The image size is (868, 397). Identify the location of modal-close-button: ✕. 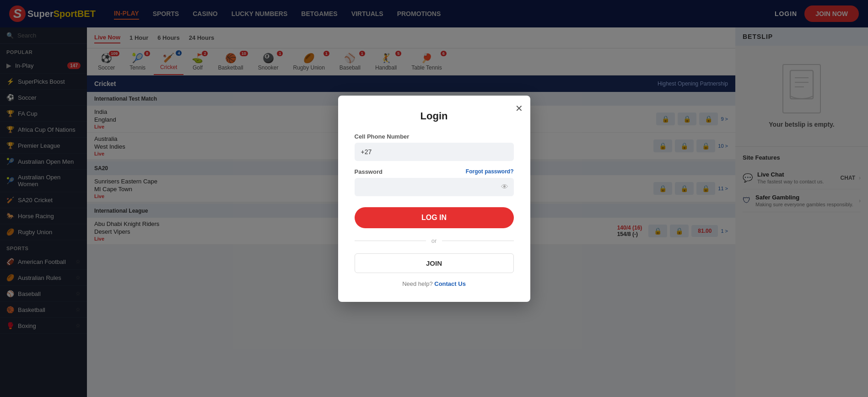
(519, 108).